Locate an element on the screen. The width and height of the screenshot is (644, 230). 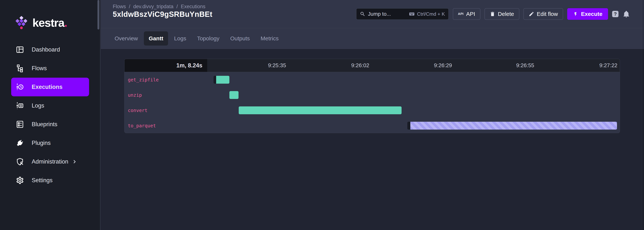
view-dashboard-icon is located at coordinates (20, 50).